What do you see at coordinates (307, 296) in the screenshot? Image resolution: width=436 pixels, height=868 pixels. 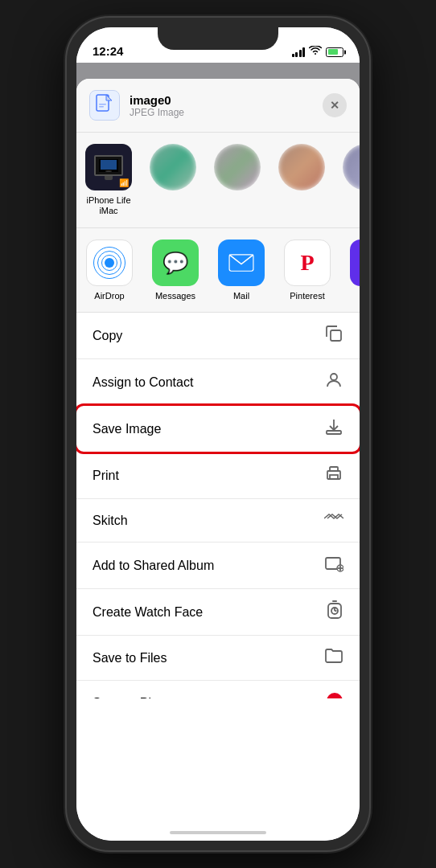 I see `pinterest-label: Pinterest` at bounding box center [307, 296].